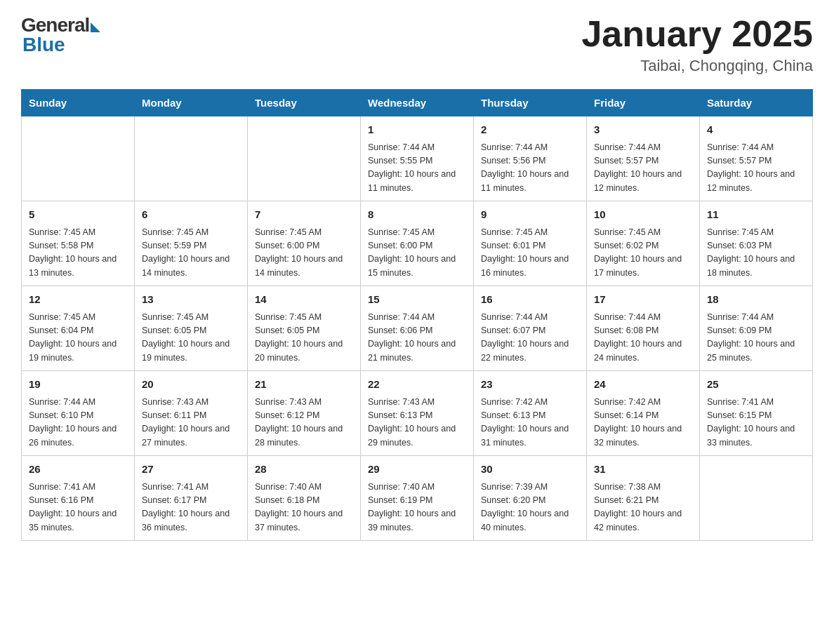 This screenshot has height=644, width=834. I want to click on calendar-cell: 4Sunrise: 7:44 AM Sunset: 5:57 PM Daylig…, so click(757, 159).